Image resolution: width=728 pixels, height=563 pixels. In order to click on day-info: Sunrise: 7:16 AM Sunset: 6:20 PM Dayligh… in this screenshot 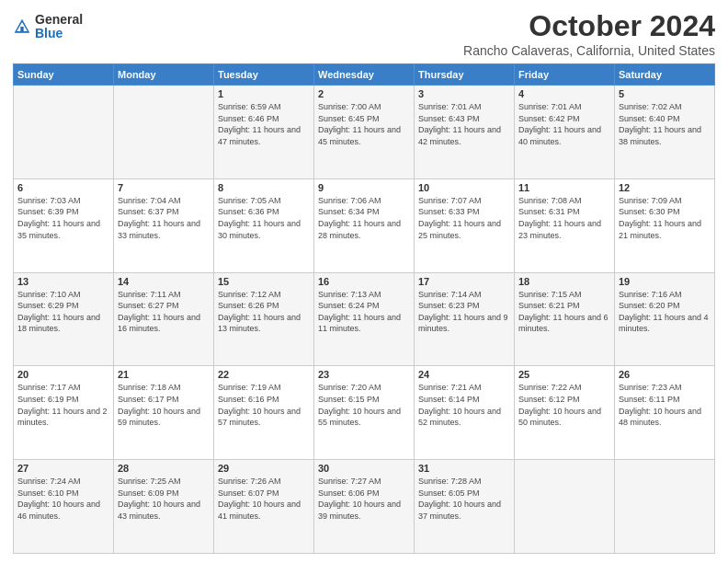, I will do `click(665, 312)`.